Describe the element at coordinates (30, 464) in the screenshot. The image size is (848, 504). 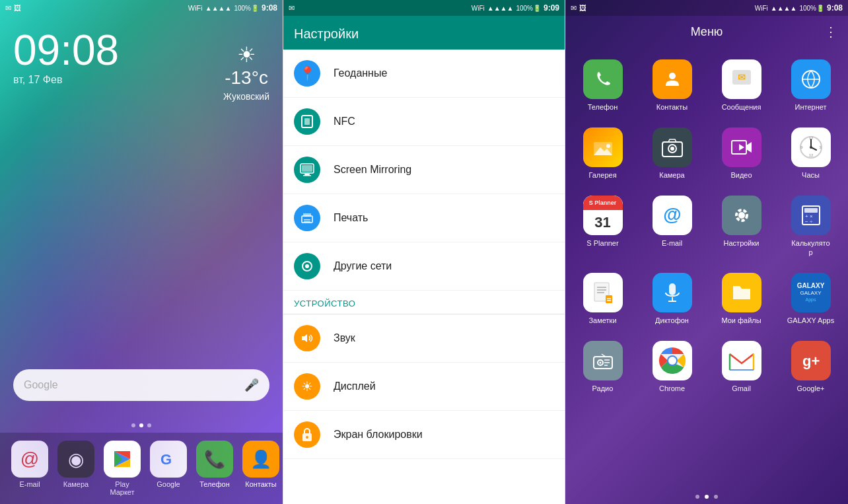
I see `dock-email: @ E-mail` at that location.